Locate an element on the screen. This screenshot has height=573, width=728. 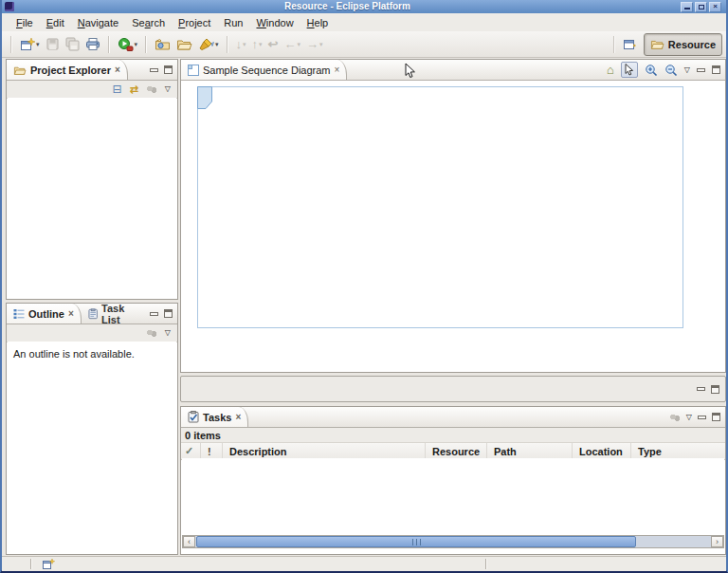
column-location: Location is located at coordinates (602, 452).